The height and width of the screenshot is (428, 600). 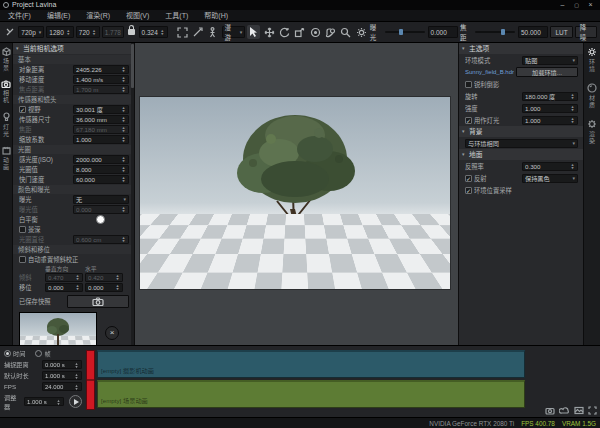 I want to click on snapshot-thumbnail, so click(x=58, y=328).